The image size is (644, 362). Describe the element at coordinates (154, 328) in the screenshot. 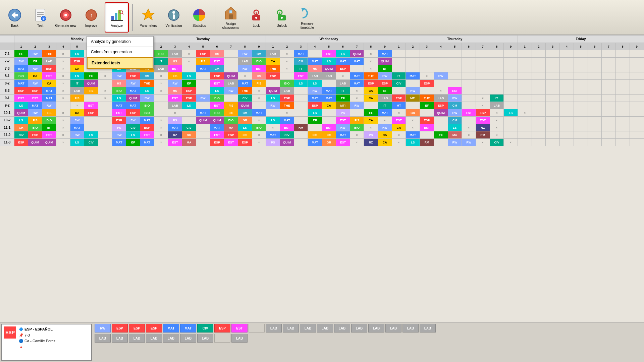

I see `slot-esp-3: ESP` at that location.